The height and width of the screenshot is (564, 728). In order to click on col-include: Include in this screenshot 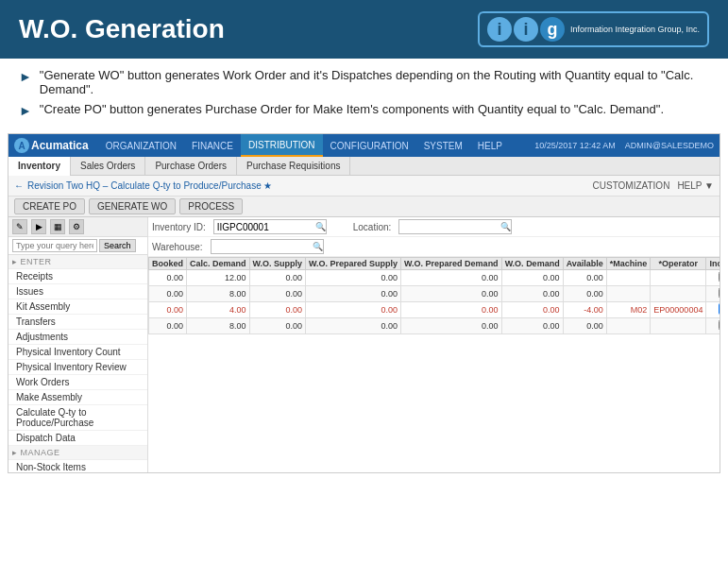, I will do `click(713, 265)`.